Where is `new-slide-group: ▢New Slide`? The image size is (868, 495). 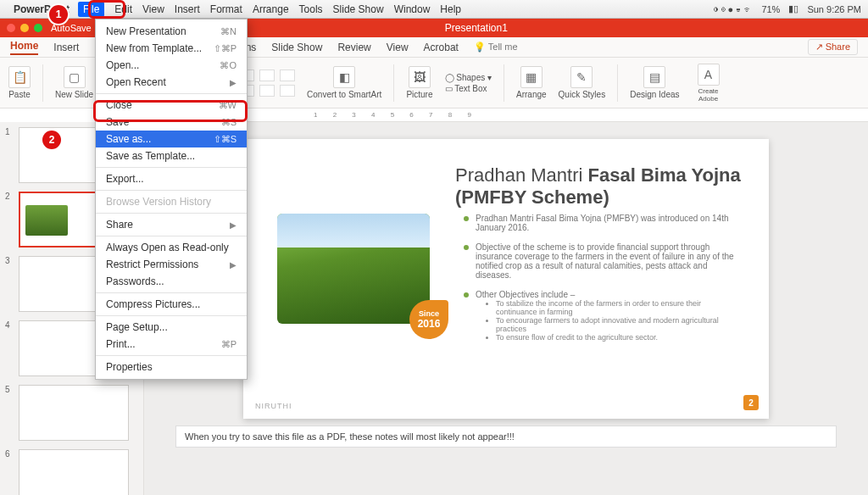
new-slide-group: ▢New Slide is located at coordinates (75, 83).